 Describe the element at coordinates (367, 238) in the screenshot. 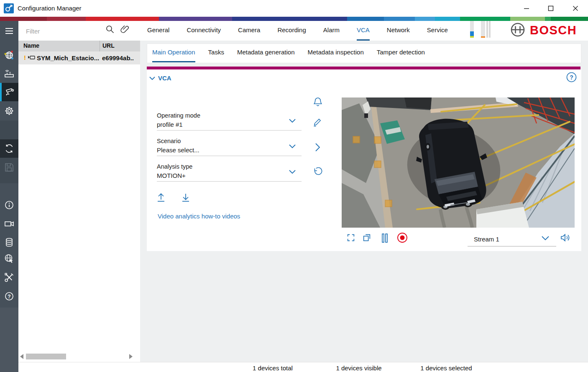

I see `duplicate-icon` at that location.